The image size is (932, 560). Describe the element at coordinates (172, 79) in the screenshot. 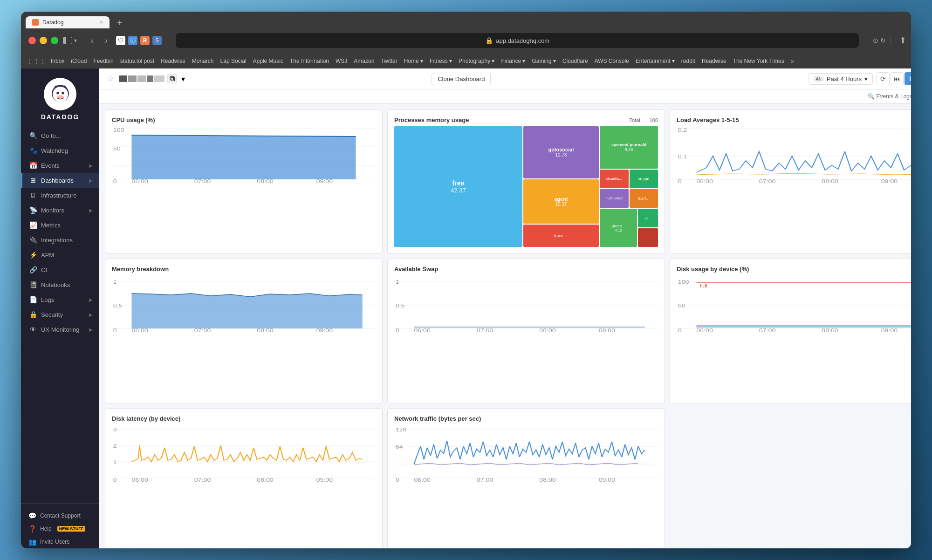

I see `copy-icon: ⧉` at that location.